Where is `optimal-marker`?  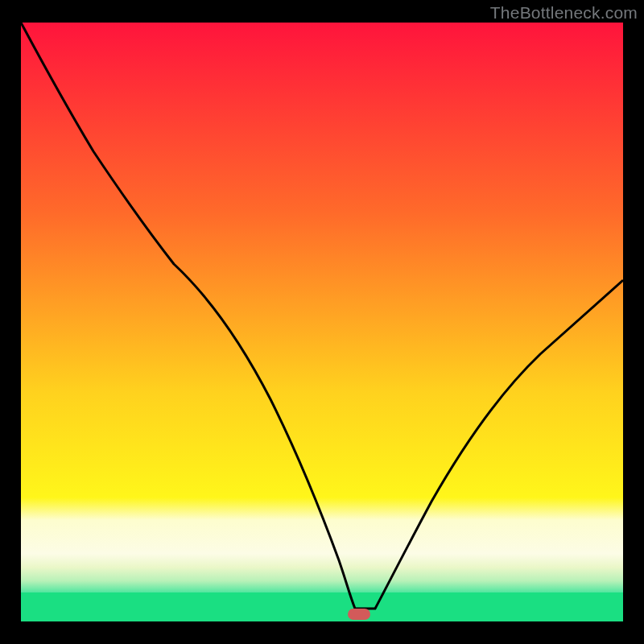 optimal-marker is located at coordinates (359, 614).